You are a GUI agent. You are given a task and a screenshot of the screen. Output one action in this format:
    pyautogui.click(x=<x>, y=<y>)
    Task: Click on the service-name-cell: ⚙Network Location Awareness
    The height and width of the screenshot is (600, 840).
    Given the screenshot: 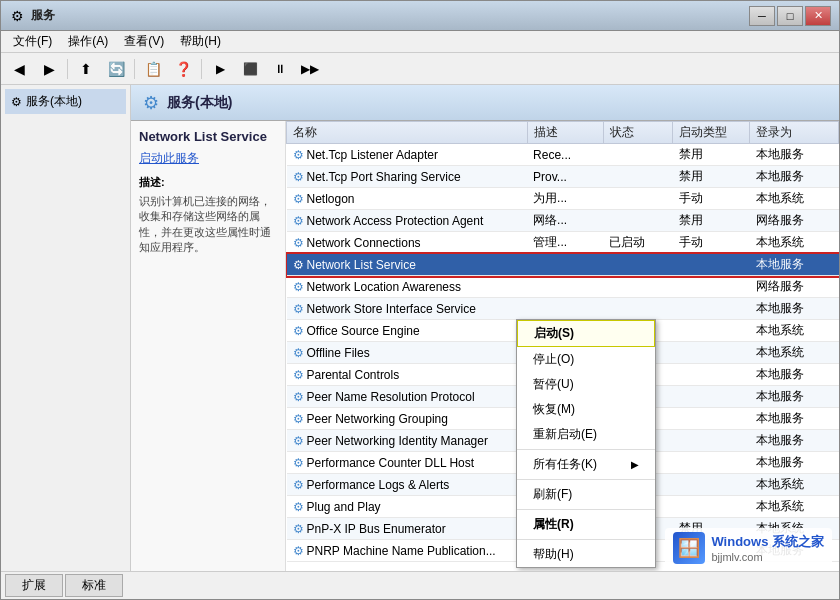 What is the action you would take?
    pyautogui.click(x=408, y=287)
    